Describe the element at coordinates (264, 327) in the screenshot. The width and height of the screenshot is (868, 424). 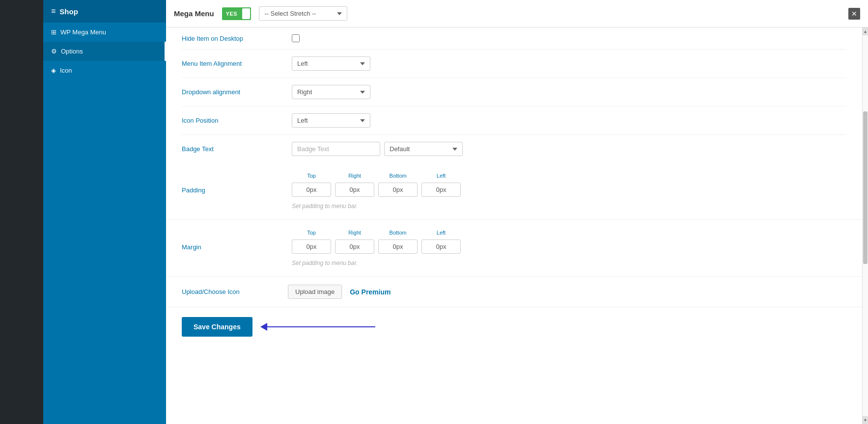
I see `arrow-head` at that location.